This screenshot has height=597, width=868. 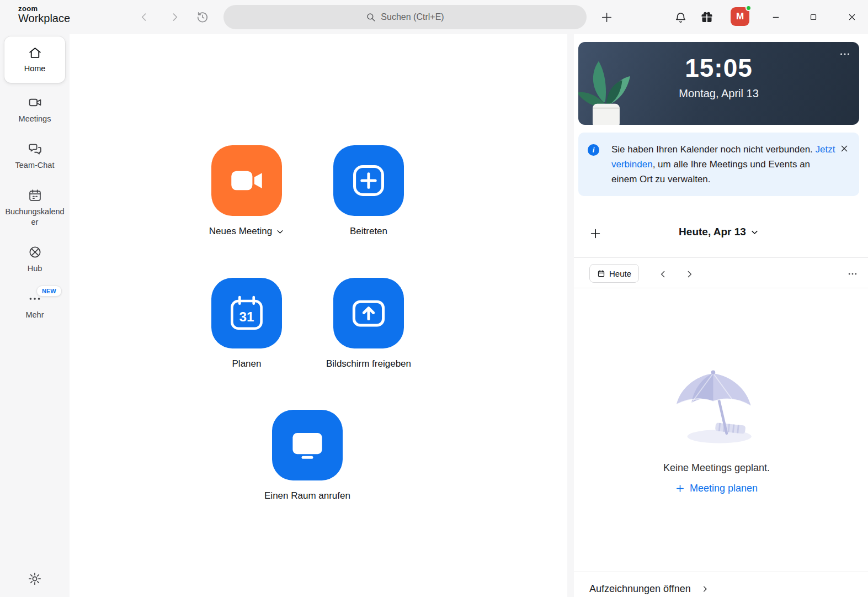 What do you see at coordinates (35, 60) in the screenshot?
I see `sidebar-item-home: Home` at bounding box center [35, 60].